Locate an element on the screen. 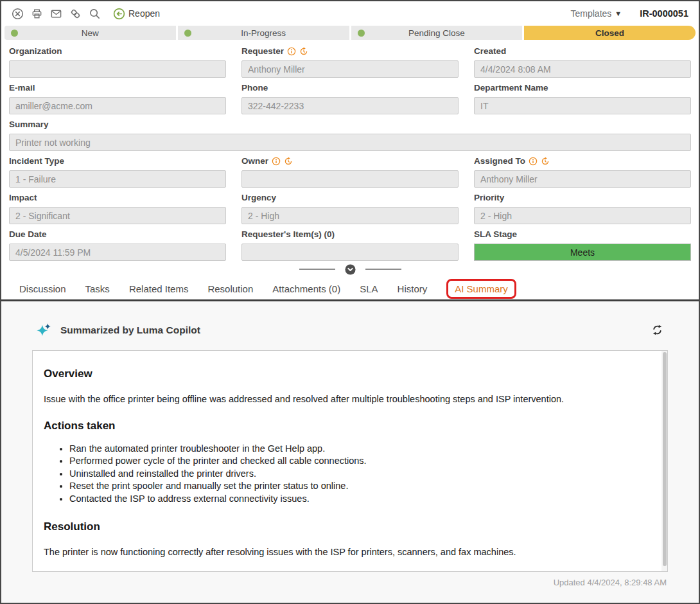 This screenshot has width=700, height=604. overview-text: Issue with the office printer being offl… is located at coordinates (340, 400).